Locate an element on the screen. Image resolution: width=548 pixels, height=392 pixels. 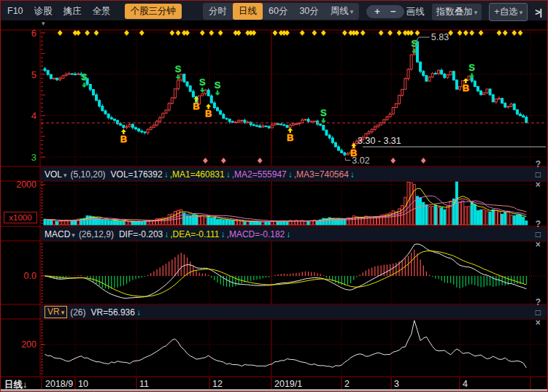
panorama-button: 全景 is located at coordinates (102, 12).